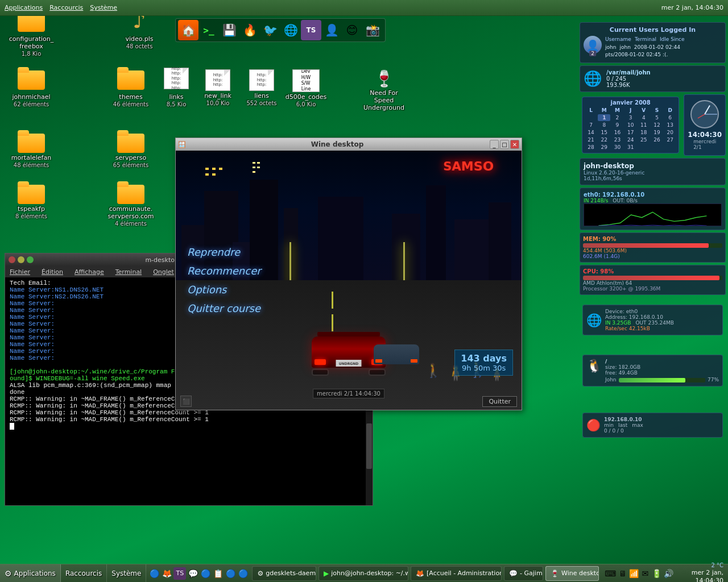 This screenshot has height=582, width=728. What do you see at coordinates (180, 573) in the screenshot?
I see `tray-icon-ts: TS` at bounding box center [180, 573].